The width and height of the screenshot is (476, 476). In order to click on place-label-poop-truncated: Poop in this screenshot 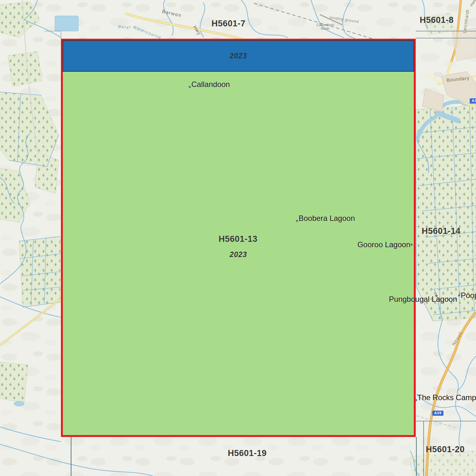, I will do `click(468, 295)`.